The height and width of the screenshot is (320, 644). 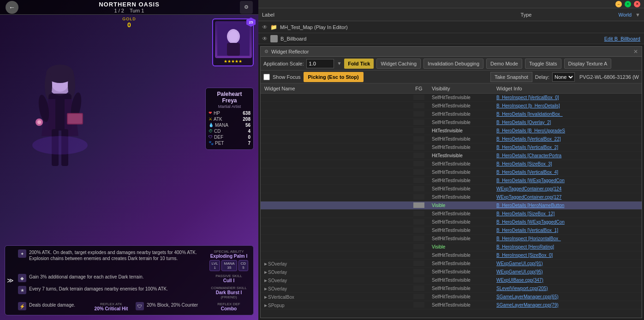 What do you see at coordinates (567, 131) in the screenshot?
I see `row-widget-info: B_HeroDetails [B_HeroUpgradeS` at bounding box center [567, 131].